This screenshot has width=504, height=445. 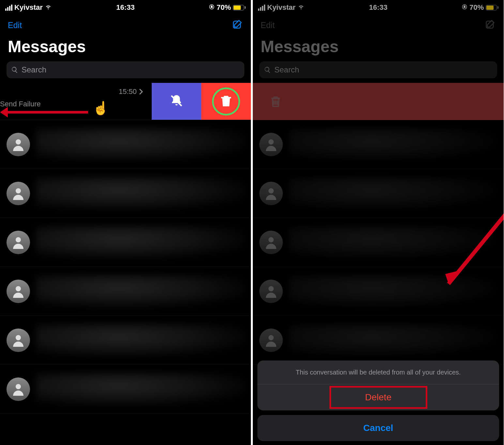 I want to click on bell-slash-icon, so click(x=176, y=101).